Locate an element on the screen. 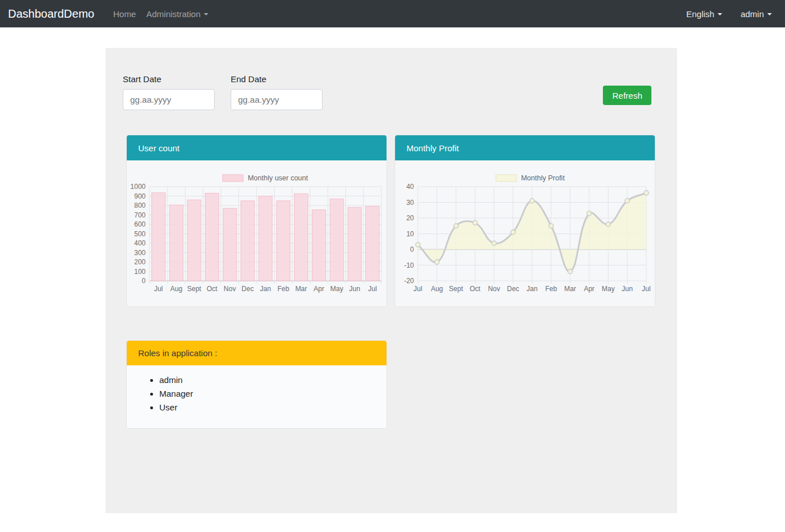  end-date-label: End Date is located at coordinates (276, 79).